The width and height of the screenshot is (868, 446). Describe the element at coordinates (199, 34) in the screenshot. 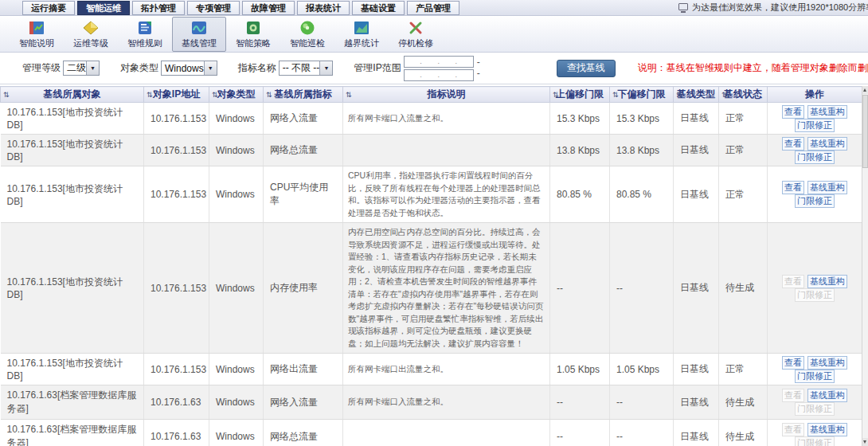

I see `toolbar-item-3: 基线管理` at that location.